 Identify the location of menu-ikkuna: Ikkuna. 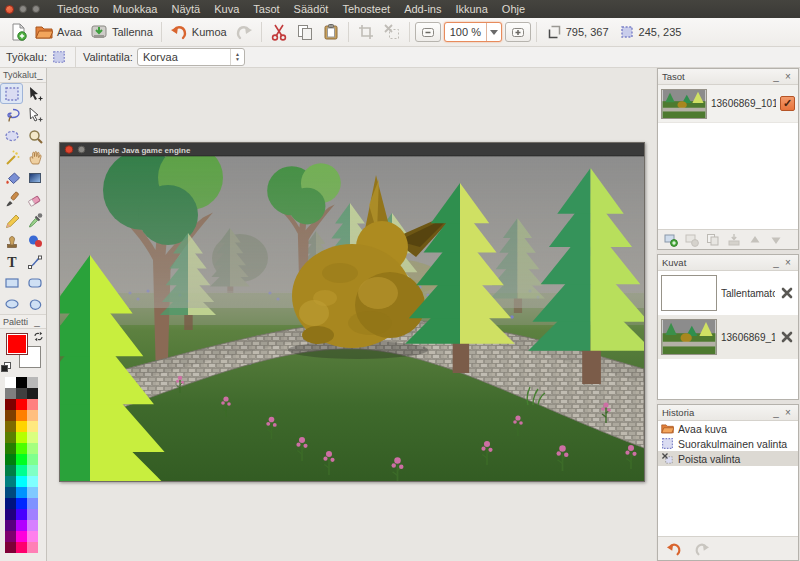
(471, 9).